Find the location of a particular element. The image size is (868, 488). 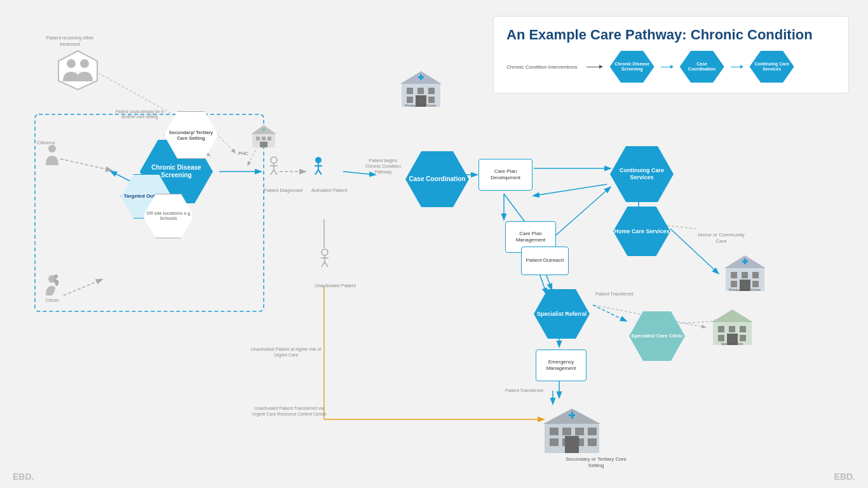

label-unactivated-transferred: Unactivated Patient Transferred via Urge… is located at coordinates (289, 411).